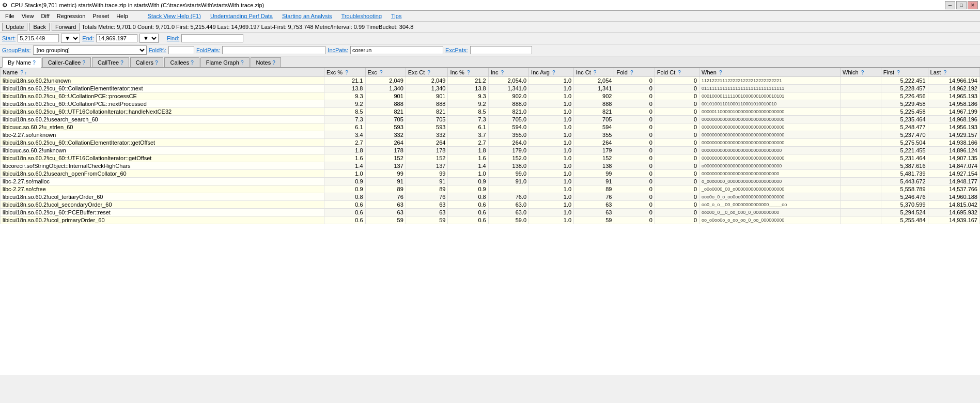 The image size is (980, 403). I want to click on link-stack-view-help: Stack View Help (F1), so click(175, 16).